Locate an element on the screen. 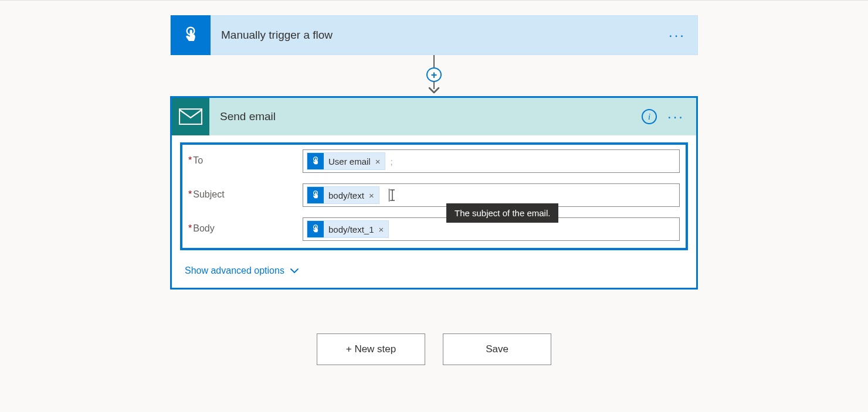 This screenshot has width=868, height=412. token-user-email: User email × is located at coordinates (346, 161).